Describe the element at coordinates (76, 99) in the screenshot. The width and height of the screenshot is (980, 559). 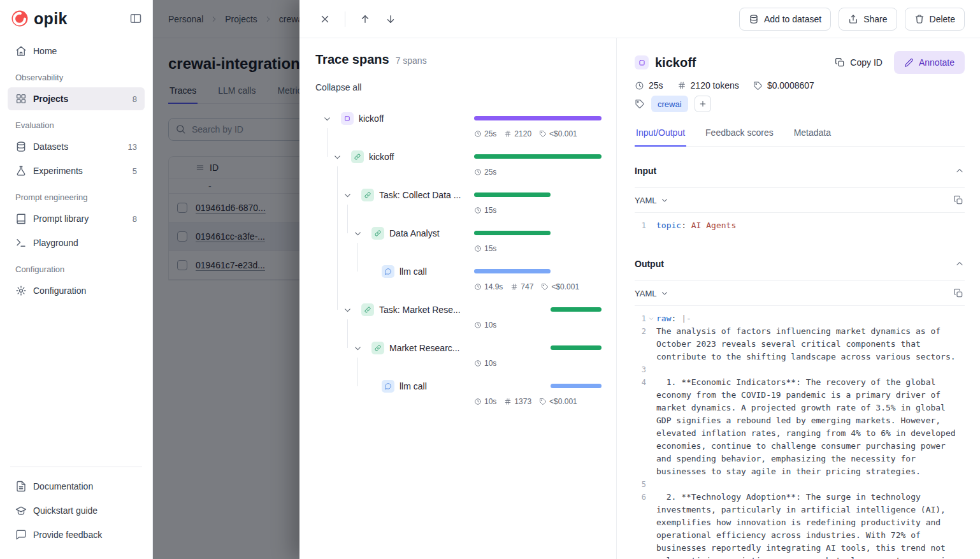
I see `sidebar-item-projects: Projects8` at that location.